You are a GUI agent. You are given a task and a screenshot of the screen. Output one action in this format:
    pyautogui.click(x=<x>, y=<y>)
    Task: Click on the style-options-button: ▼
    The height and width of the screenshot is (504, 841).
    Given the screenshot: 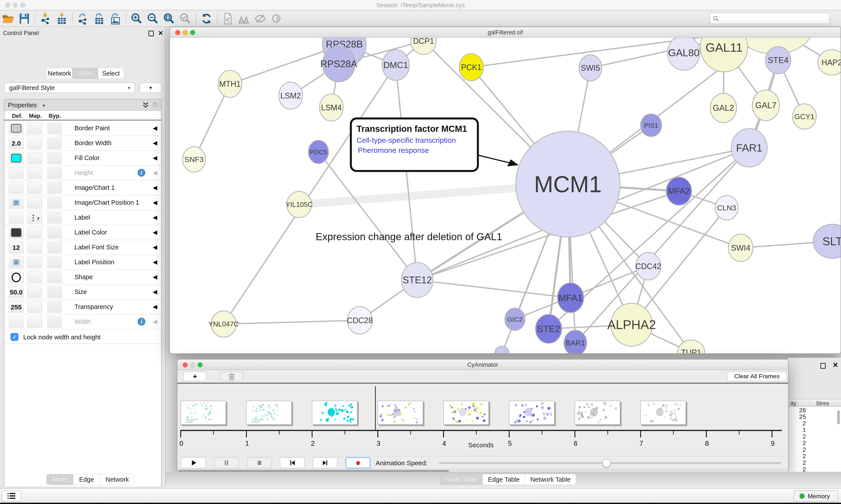 What is the action you would take?
    pyautogui.click(x=151, y=88)
    